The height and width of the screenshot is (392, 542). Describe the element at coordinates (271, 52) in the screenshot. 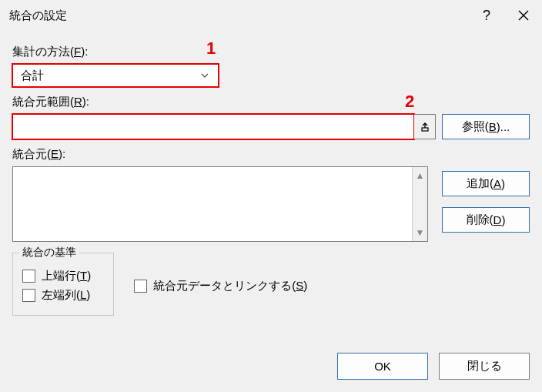

I see `function-label: 集計の方法(F):` at that location.